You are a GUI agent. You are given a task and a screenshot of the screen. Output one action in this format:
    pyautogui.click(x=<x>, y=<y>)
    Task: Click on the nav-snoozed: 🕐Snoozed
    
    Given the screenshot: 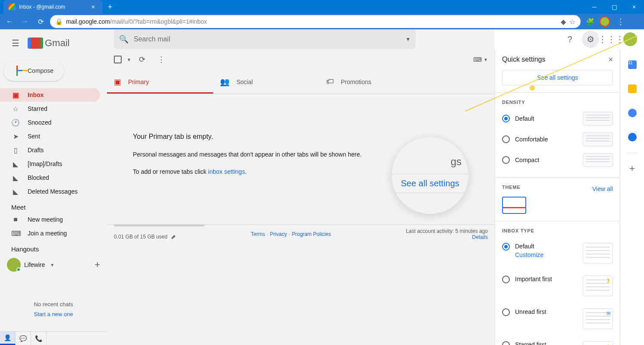 What is the action you would take?
    pyautogui.click(x=50, y=122)
    